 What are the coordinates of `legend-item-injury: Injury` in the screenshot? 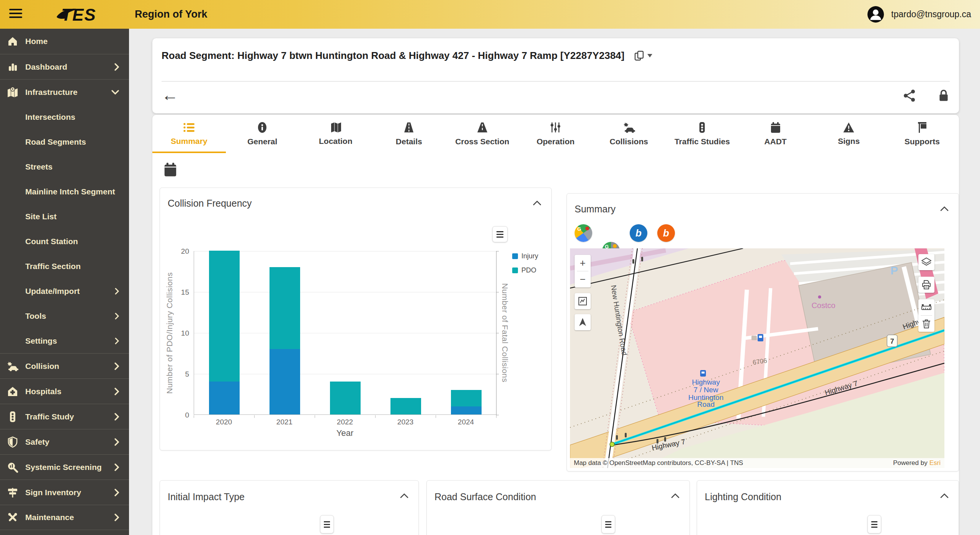 It's located at (525, 256).